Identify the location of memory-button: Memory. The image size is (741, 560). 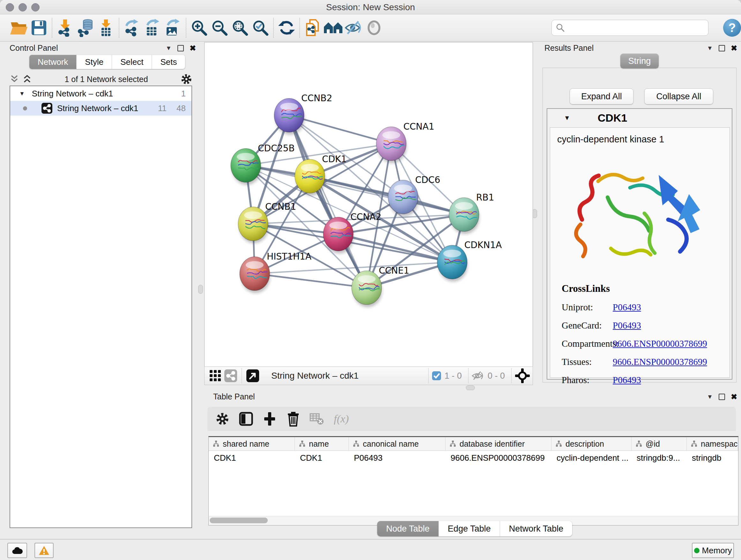
(713, 550).